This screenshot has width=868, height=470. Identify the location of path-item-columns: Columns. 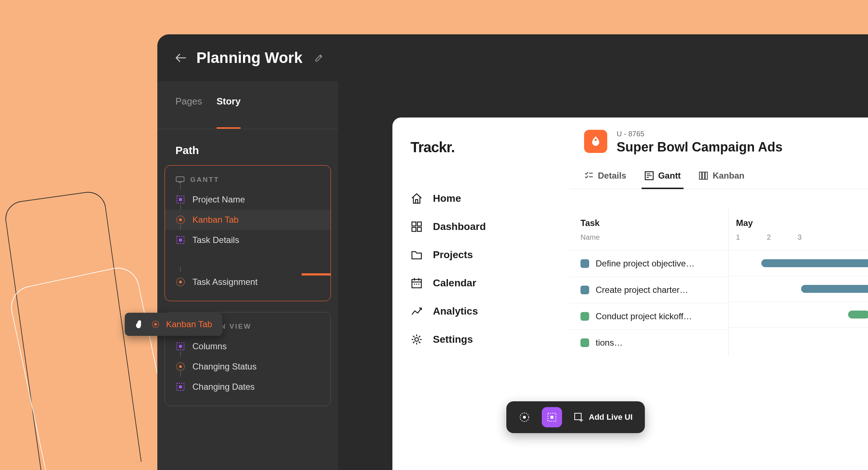
(248, 346).